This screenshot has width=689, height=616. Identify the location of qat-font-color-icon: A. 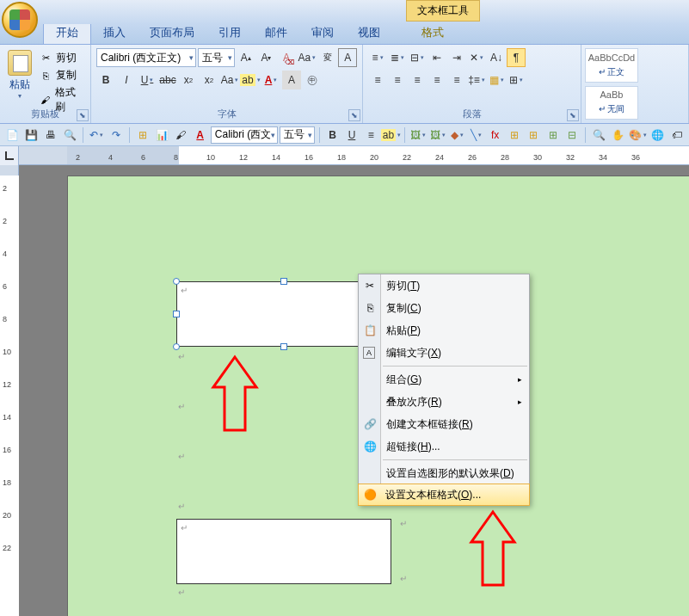
(200, 135).